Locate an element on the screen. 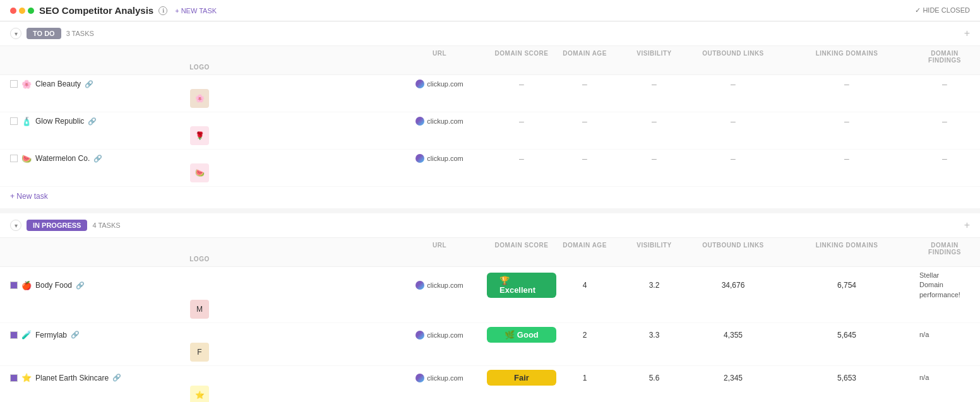 This screenshot has width=980, height=402. logo-placeholder: 🌸 is located at coordinates (200, 98).